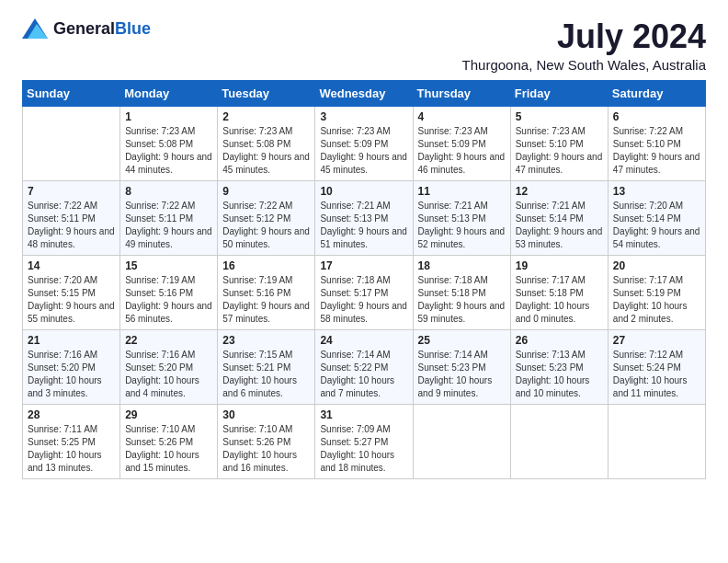  I want to click on day-number: 21, so click(72, 340).